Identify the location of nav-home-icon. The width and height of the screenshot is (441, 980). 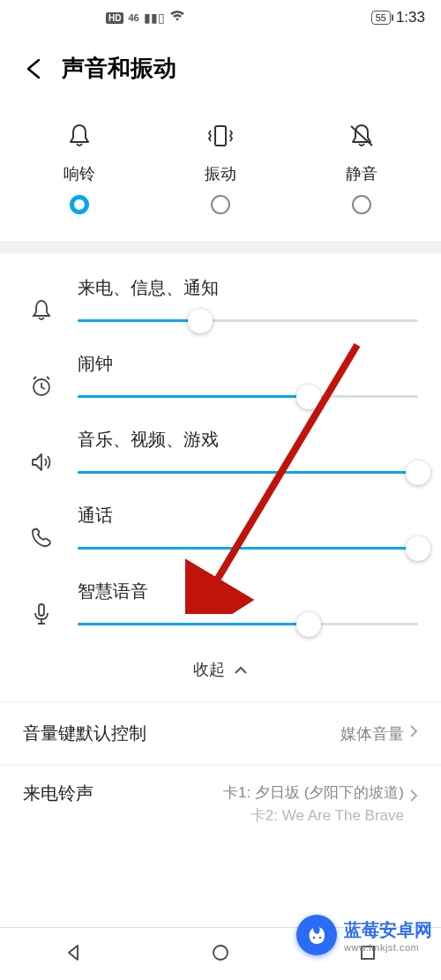
(220, 954).